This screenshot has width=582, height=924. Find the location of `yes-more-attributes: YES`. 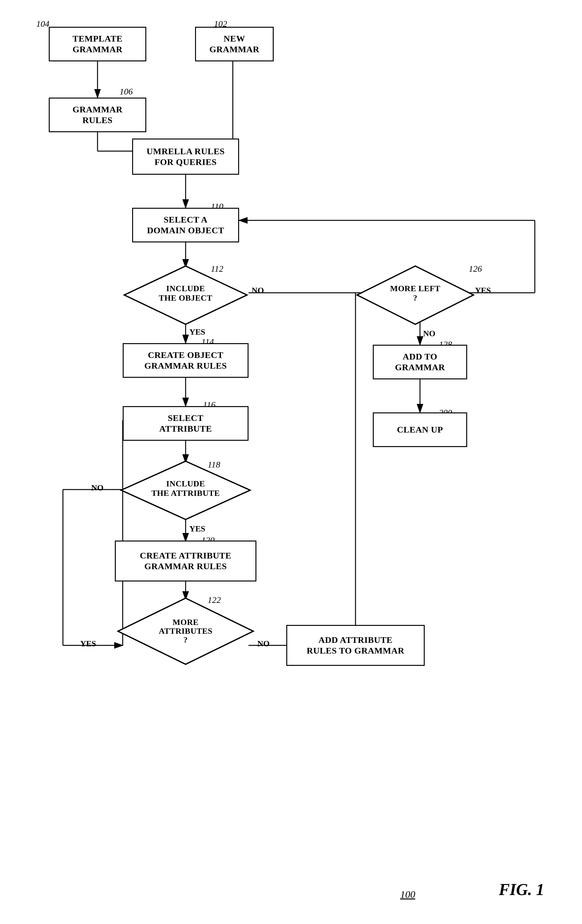

yes-more-attributes: YES is located at coordinates (88, 644).